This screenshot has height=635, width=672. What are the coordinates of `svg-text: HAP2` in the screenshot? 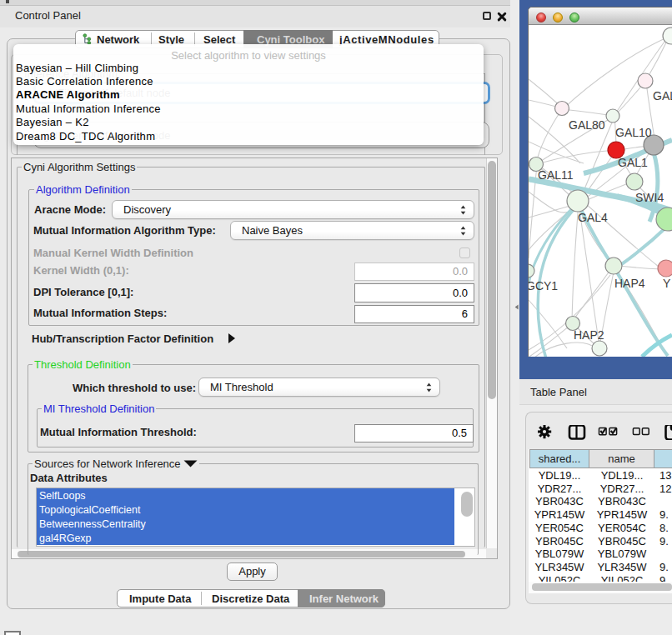 It's located at (589, 335).